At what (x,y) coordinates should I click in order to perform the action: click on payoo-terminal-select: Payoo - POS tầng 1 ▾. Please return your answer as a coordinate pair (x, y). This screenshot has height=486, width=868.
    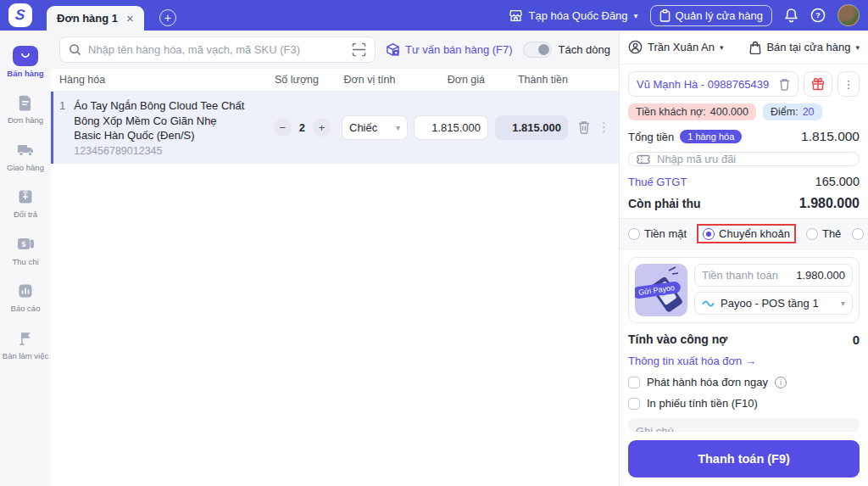
    Looking at the image, I should click on (773, 304).